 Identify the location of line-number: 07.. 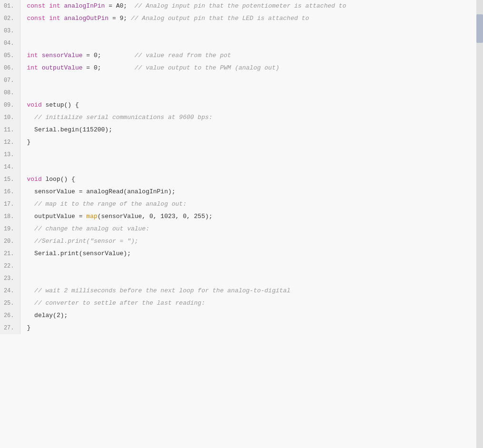
(10, 80).